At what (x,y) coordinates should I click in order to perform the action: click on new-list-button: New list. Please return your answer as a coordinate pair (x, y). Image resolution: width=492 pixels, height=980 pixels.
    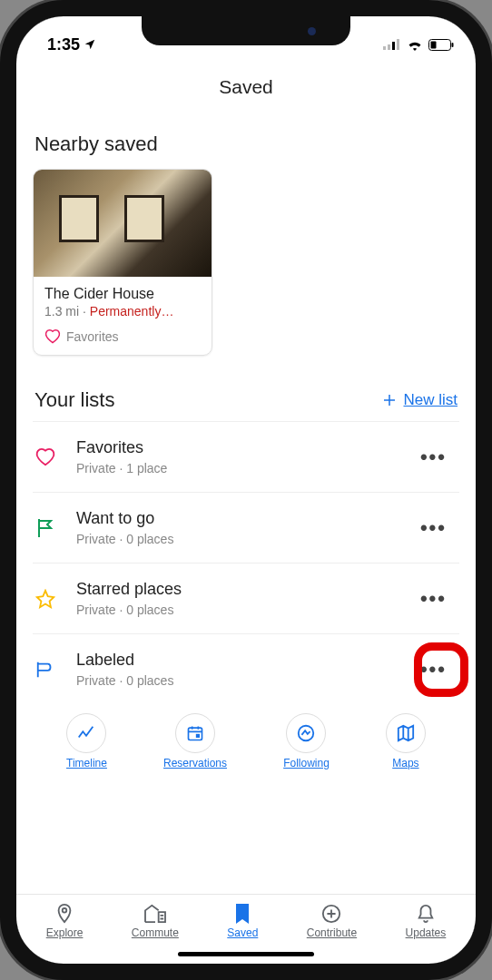
    Looking at the image, I should click on (419, 400).